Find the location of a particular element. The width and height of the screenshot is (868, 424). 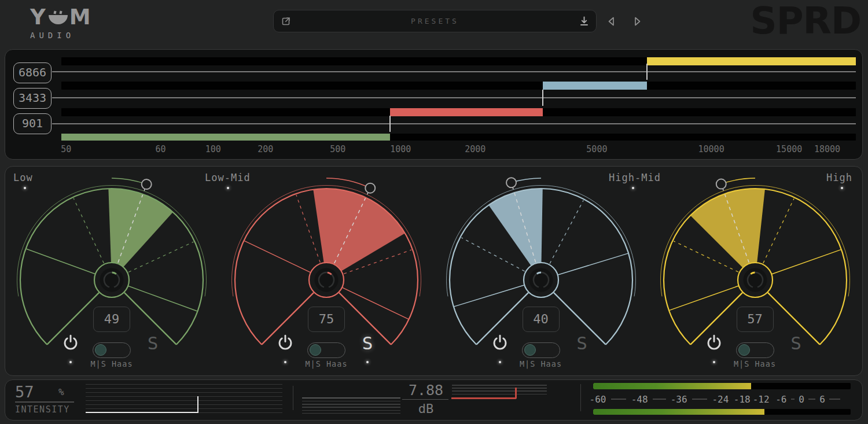

meter-scale-label: -36 is located at coordinates (679, 399).